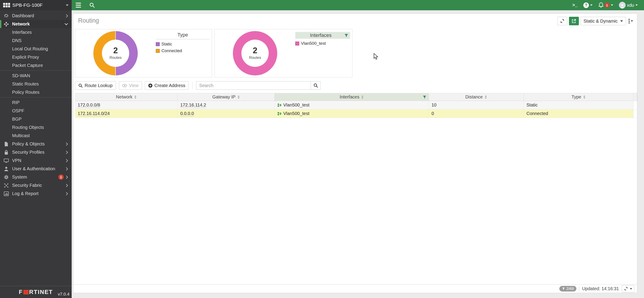 This screenshot has width=644, height=298. I want to click on hamburger-menu-button, so click(78, 5).